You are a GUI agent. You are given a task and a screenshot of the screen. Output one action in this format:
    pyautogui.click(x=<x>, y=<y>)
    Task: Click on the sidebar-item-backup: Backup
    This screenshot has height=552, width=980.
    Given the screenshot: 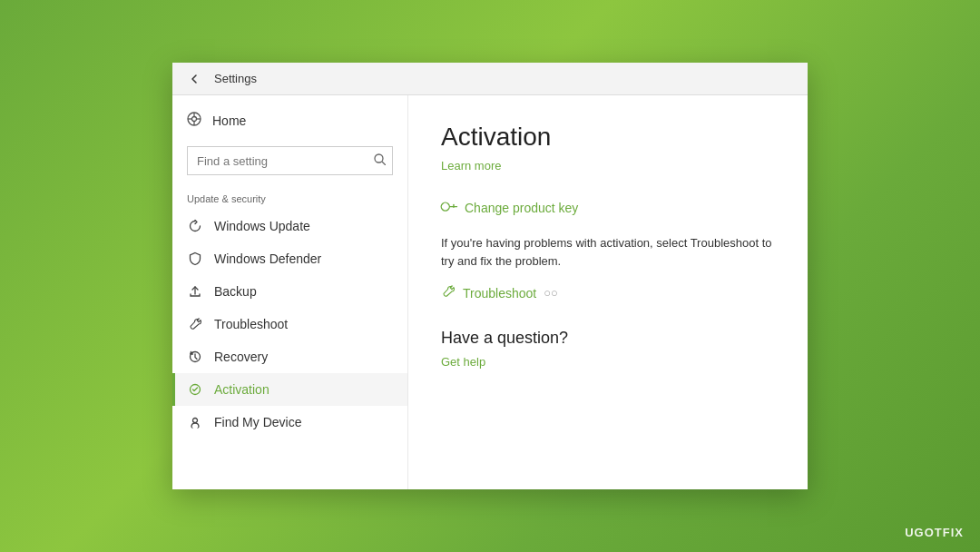 What is the action you would take?
    pyautogui.click(x=290, y=291)
    